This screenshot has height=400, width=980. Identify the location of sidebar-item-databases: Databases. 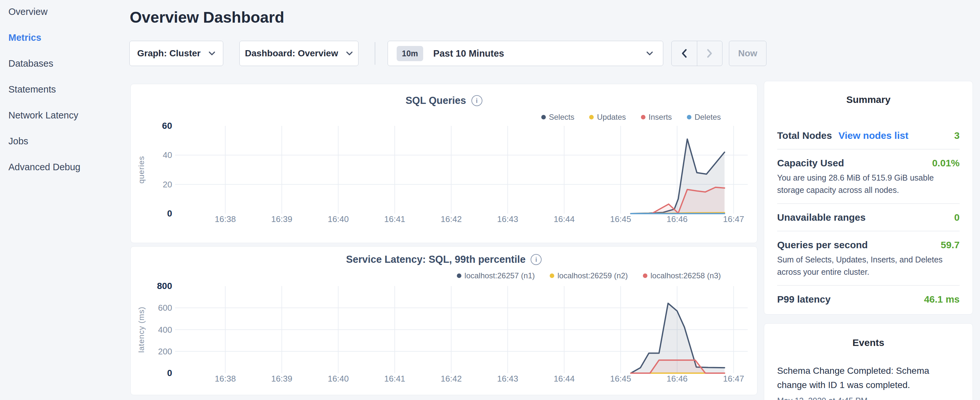
(65, 63).